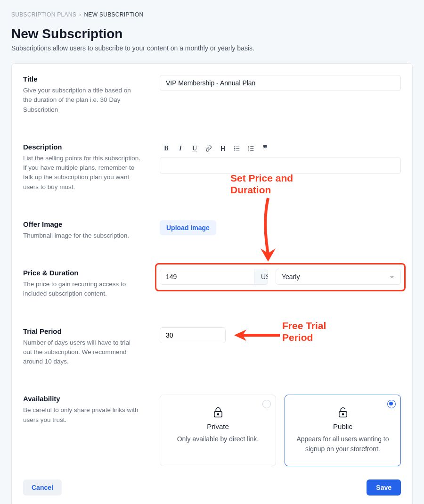 The image size is (424, 504). I want to click on breadcrumb-parent: SUBSCRIPTION PLANS, so click(44, 15).